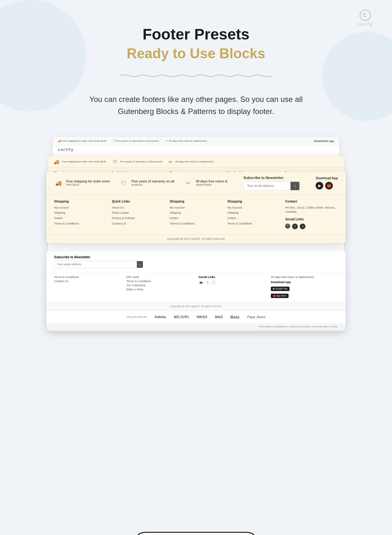  I want to click on apple-icon: 🍎, so click(329, 186).